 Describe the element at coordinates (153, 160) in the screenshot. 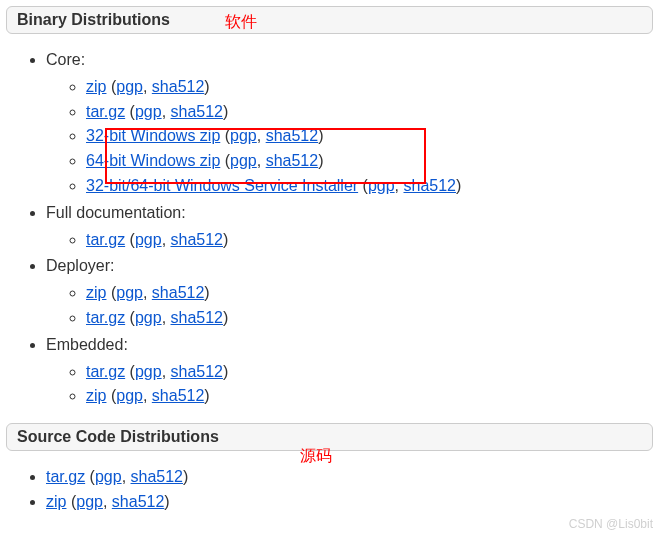

I see `download-link: 64-bit Windows zip` at that location.